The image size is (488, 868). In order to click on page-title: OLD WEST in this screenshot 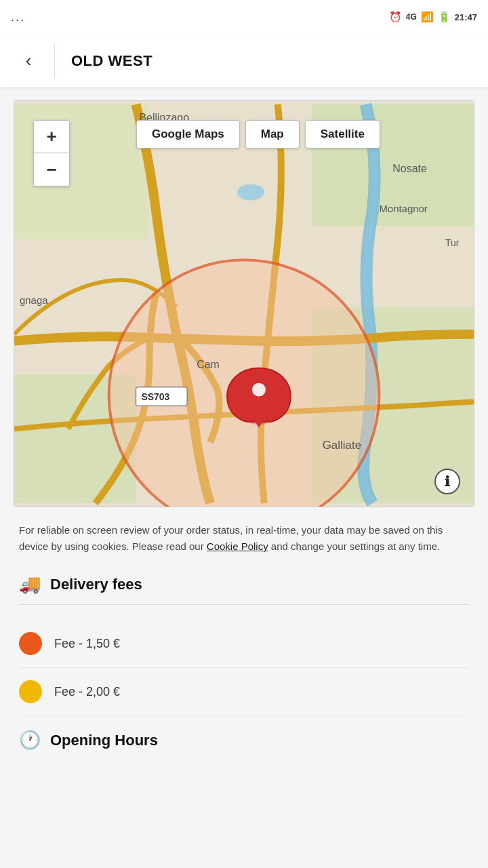, I will do `click(112, 61)`.